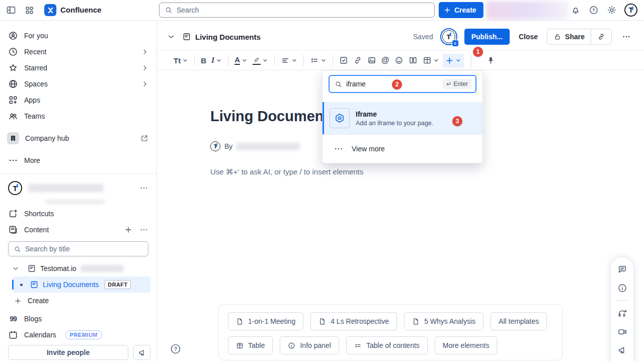 This screenshot has width=644, height=362. What do you see at coordinates (78, 249) in the screenshot?
I see `title-search` at bounding box center [78, 249].